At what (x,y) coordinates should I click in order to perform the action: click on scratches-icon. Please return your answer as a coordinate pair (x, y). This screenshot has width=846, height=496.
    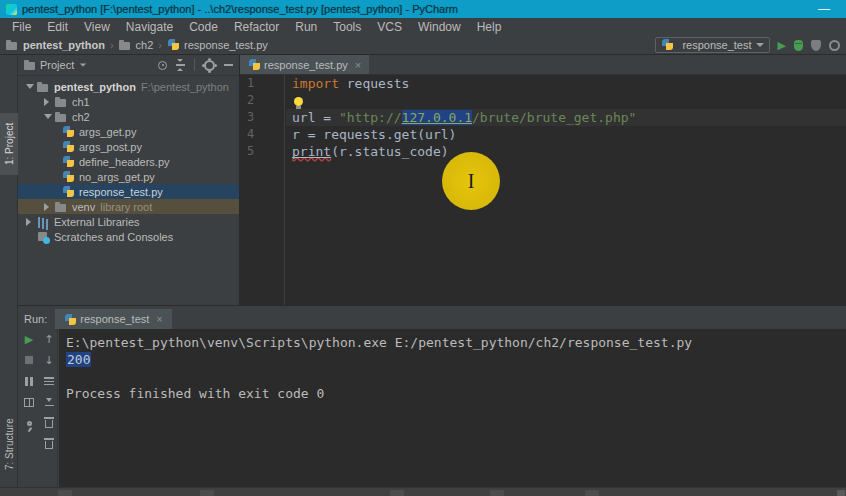
    Looking at the image, I should click on (43, 237).